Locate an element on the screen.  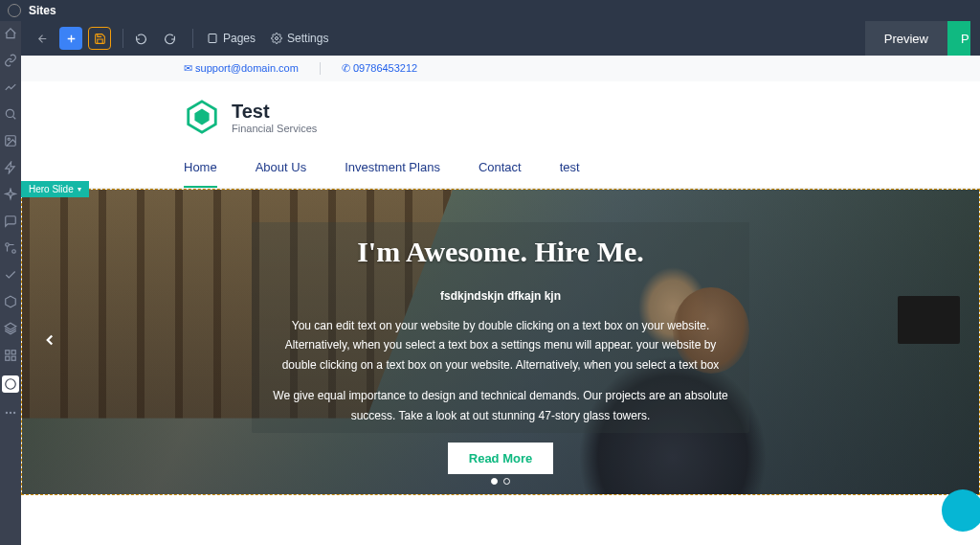
rail-active-icon is located at coordinates (11, 384).